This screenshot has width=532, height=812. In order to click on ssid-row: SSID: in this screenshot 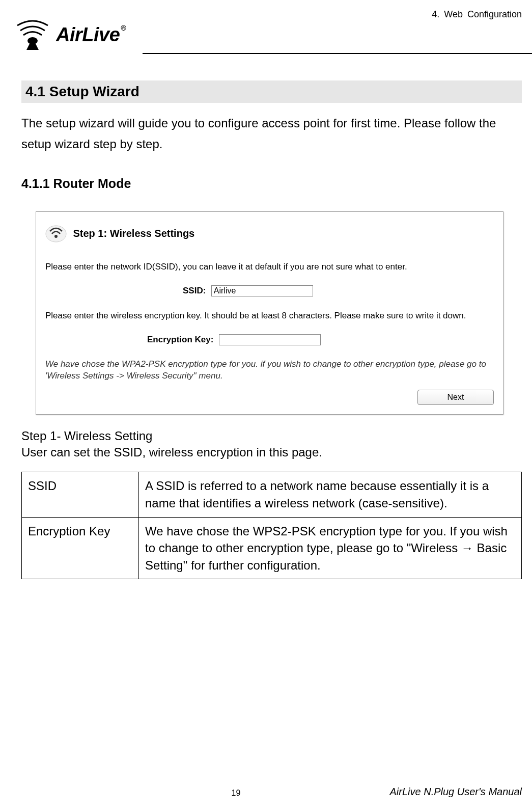, I will do `click(270, 291)`.